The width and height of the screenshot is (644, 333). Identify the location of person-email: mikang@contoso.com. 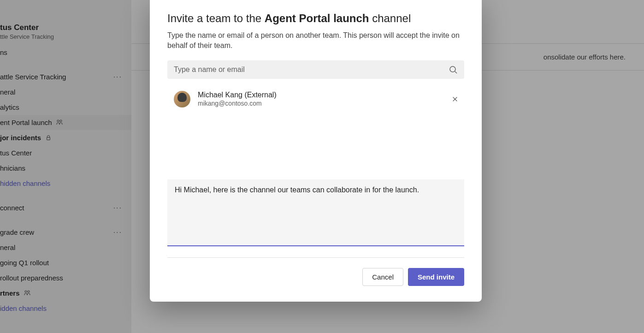
(323, 103).